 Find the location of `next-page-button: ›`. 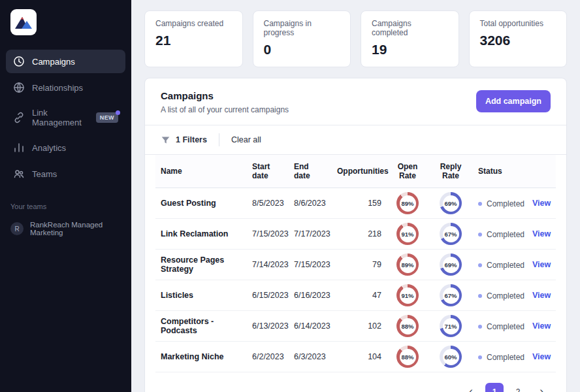

next-page-button: › is located at coordinates (541, 387).